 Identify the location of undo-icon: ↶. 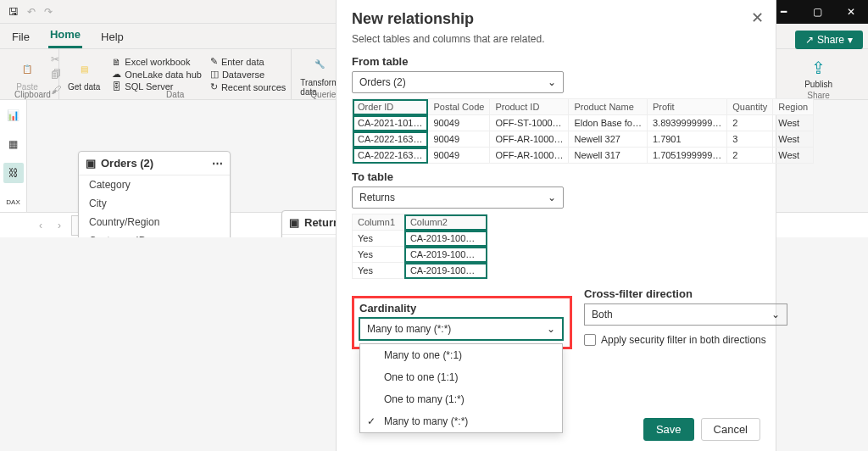
(31, 12).